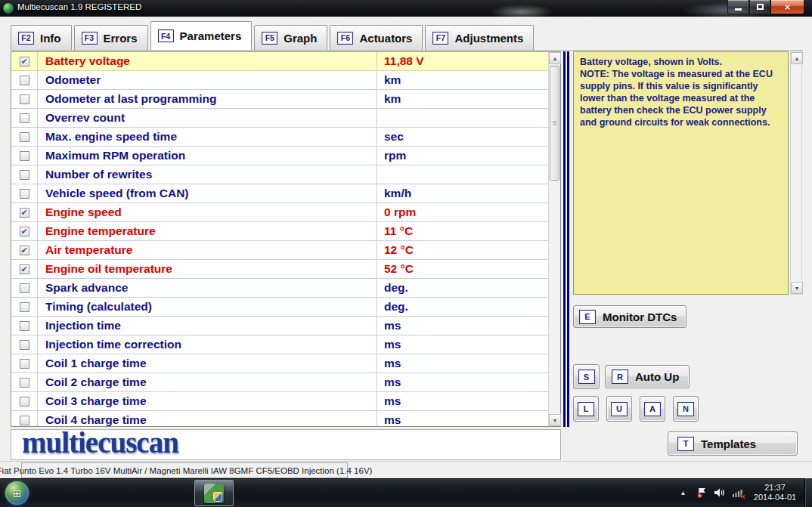  Describe the element at coordinates (630, 317) in the screenshot. I see `monitor-dtcs-button: E Monitor DTCs` at that location.